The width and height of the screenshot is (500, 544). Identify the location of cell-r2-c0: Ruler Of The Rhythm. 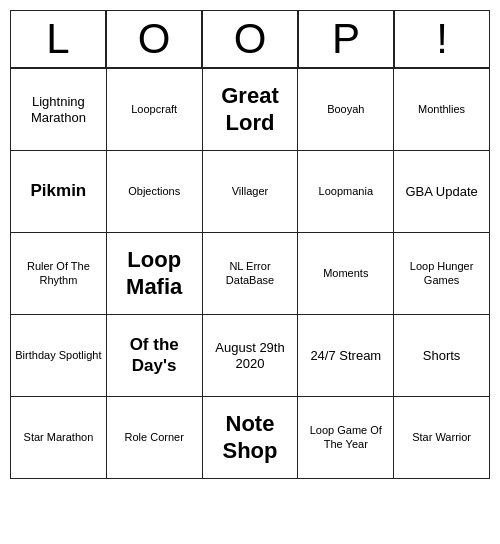
(59, 274).